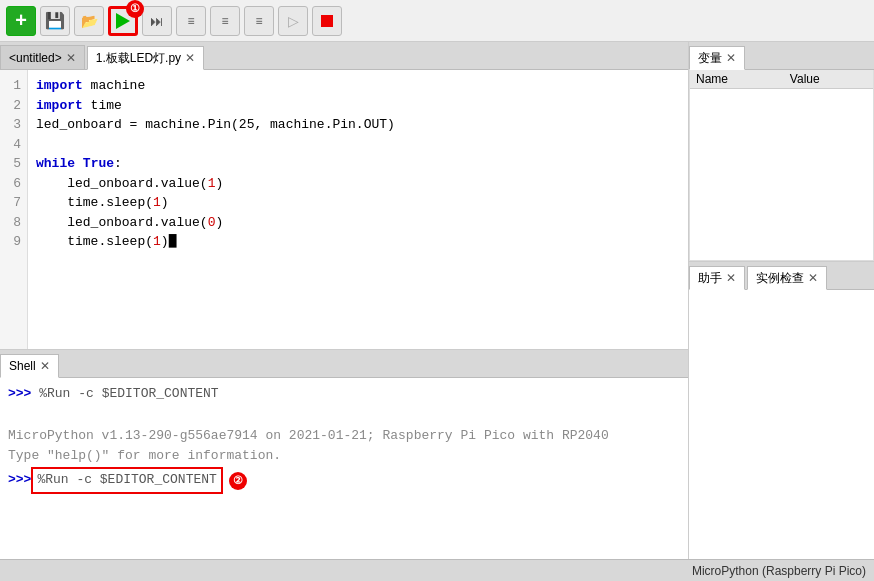 The height and width of the screenshot is (581, 874). Describe the element at coordinates (258, 21) in the screenshot. I see `step-out-icon: ≡` at that location.